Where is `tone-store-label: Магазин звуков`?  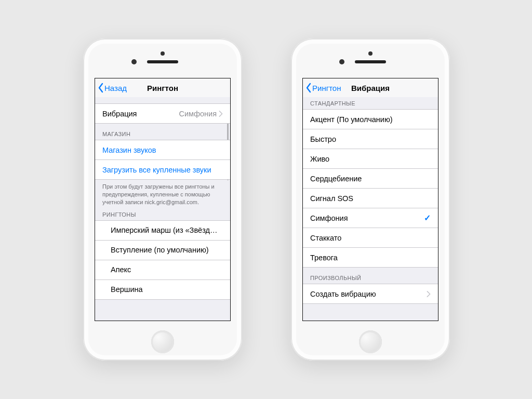 tone-store-label: Магазин звуков is located at coordinates (129, 150).